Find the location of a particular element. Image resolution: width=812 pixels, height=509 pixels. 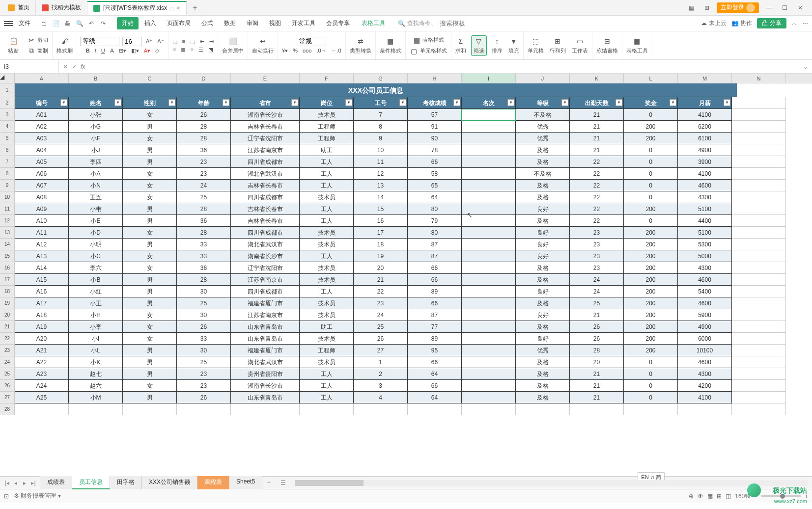

cell: 5400 is located at coordinates (705, 292).